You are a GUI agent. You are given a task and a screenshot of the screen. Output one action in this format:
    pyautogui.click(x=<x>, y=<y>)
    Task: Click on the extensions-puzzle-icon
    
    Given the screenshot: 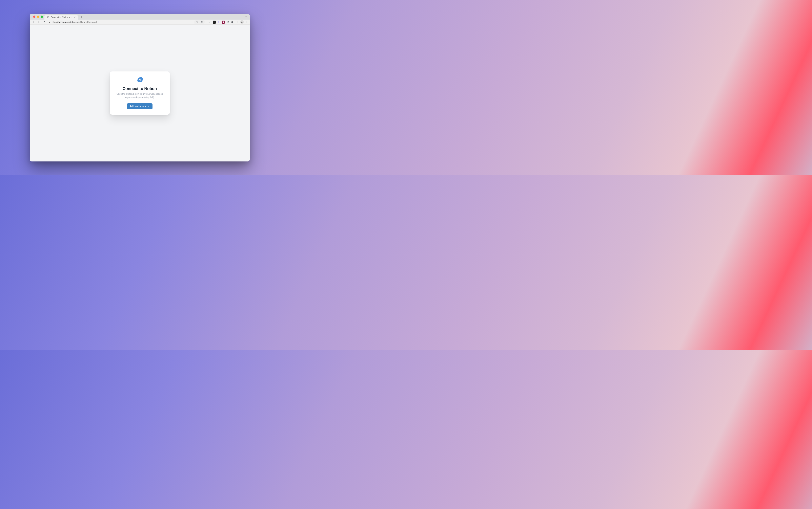 What is the action you would take?
    pyautogui.click(x=232, y=22)
    